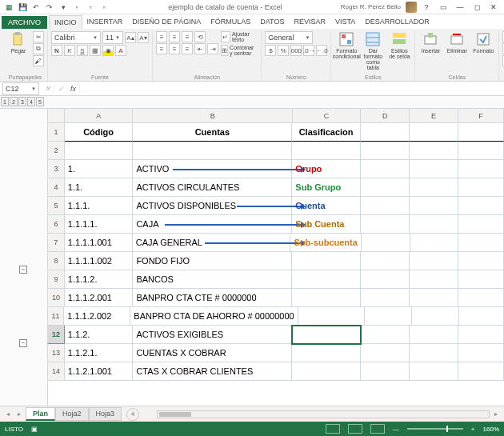  What do you see at coordinates (99, 187) in the screenshot?
I see `cell: 1.1.` at bounding box center [99, 187].